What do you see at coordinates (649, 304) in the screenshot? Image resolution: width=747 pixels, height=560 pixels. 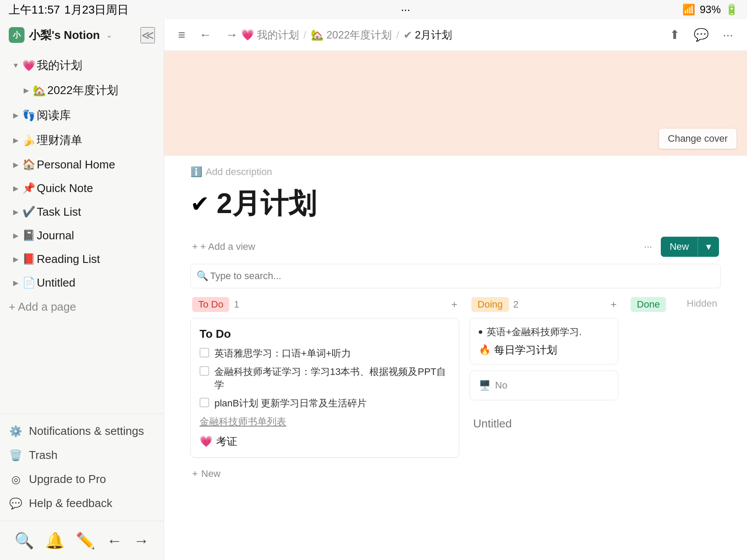 I see `done-tag: Done` at bounding box center [649, 304].